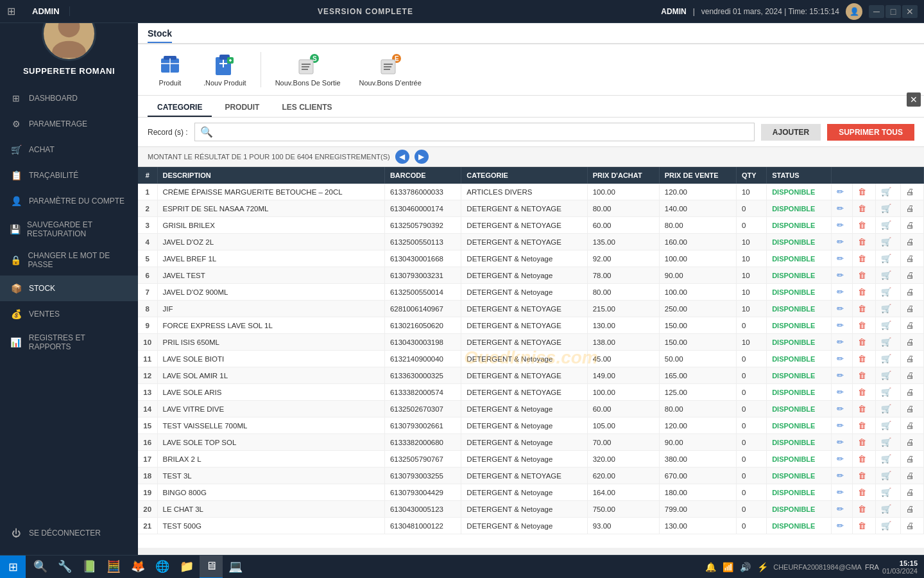  I want to click on taskbar-app-green: 📗, so click(89, 567).